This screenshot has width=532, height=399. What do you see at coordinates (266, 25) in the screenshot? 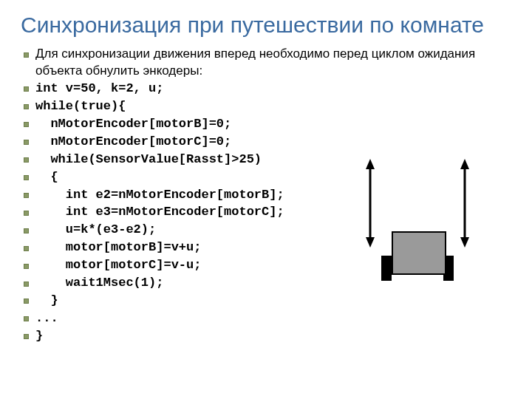
I see `slide-title: Синхронизация при путешествии по комнате` at bounding box center [266, 25].